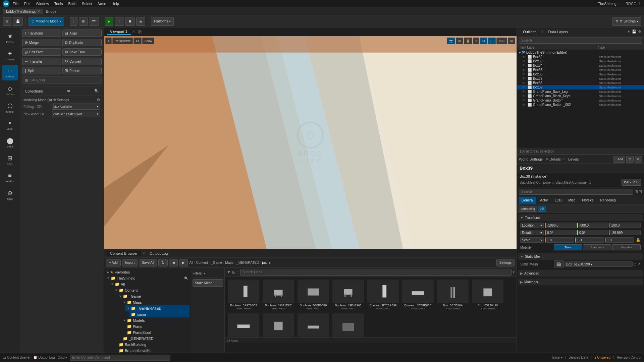  What do you see at coordinates (313, 325) in the screenshot?
I see `list-item: Box_89C58EE9 Static Mesh` at bounding box center [313, 325].